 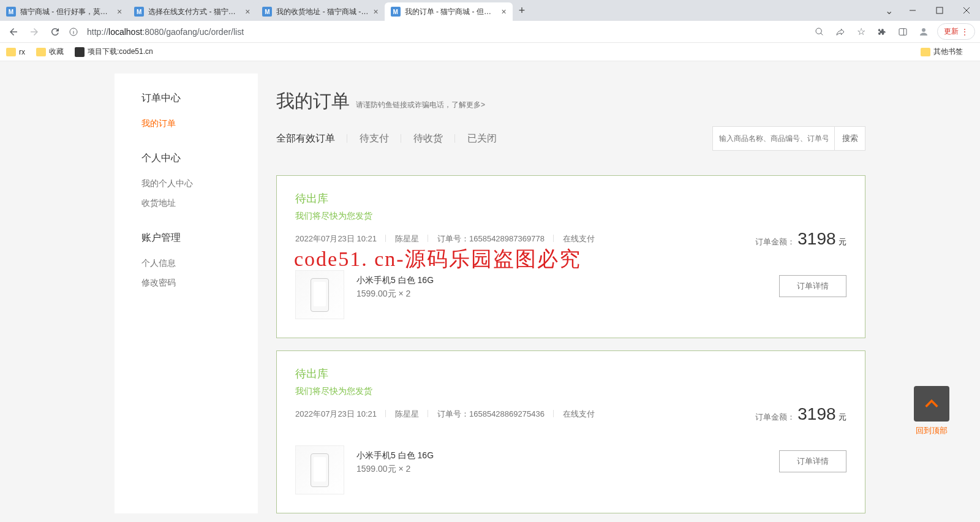 What do you see at coordinates (490, 31) in the screenshot?
I see `browser-chrome: M猫宁商城 - 但行好事，莫问前程× M选择在线支付方式 - 猫宁商城 - 但×…` at bounding box center [490, 31].